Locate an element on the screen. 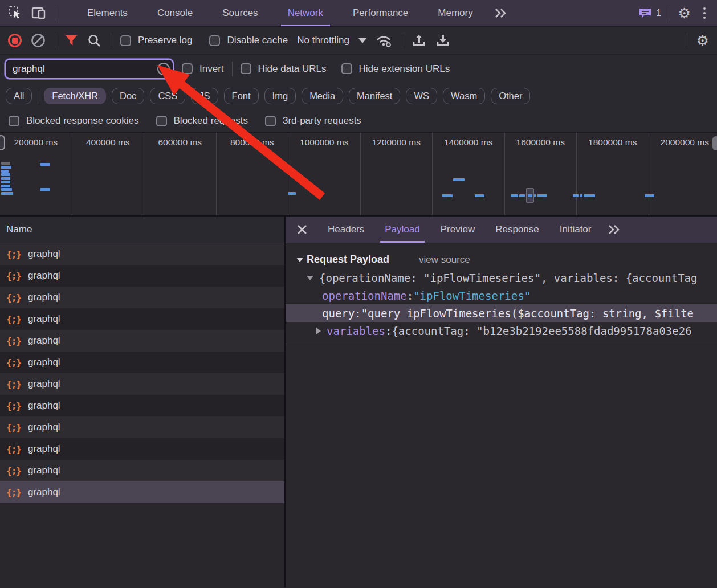 The width and height of the screenshot is (717, 588). name-column-header: Name is located at coordinates (142, 230).